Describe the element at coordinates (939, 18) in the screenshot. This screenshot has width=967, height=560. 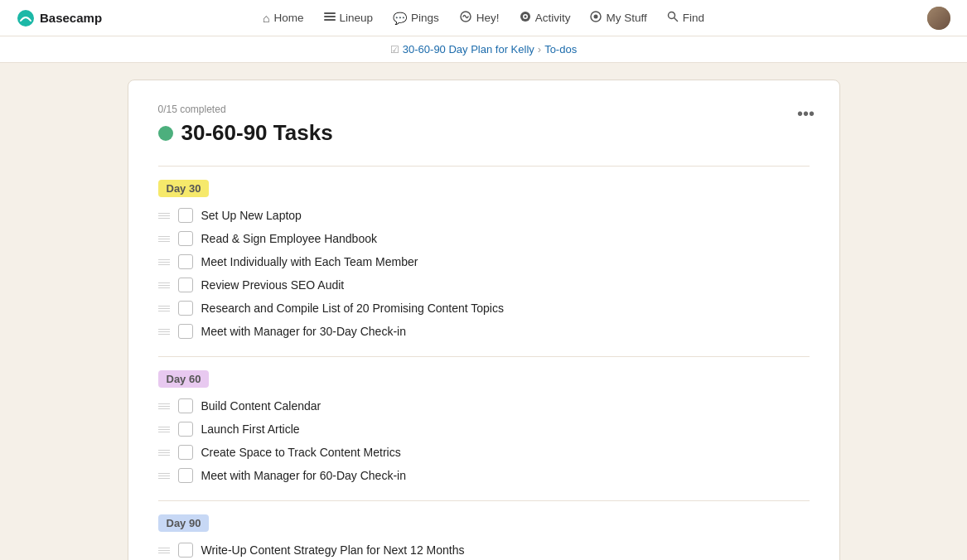
I see `avatar-image` at that location.